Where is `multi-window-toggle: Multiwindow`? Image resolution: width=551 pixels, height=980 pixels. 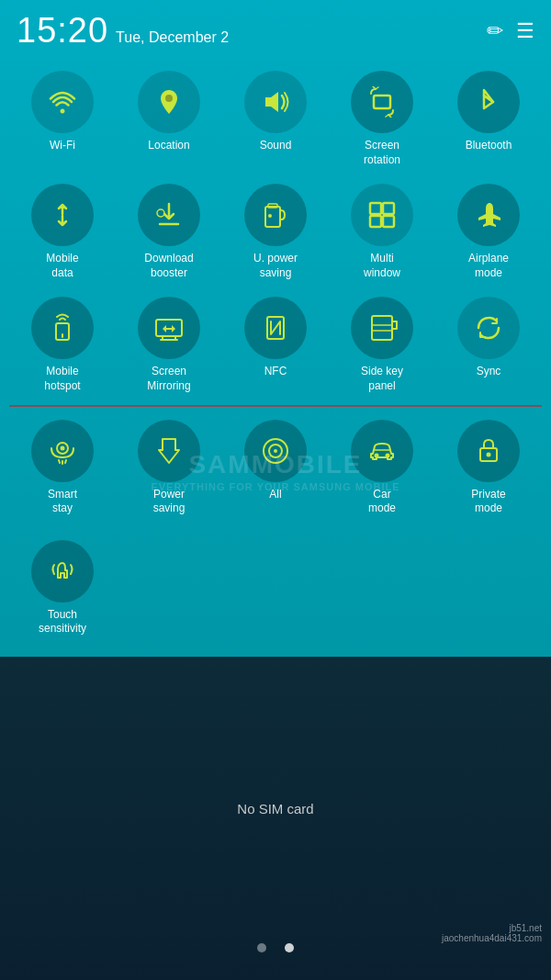
multi-window-toggle: Multiwindow is located at coordinates (382, 231).